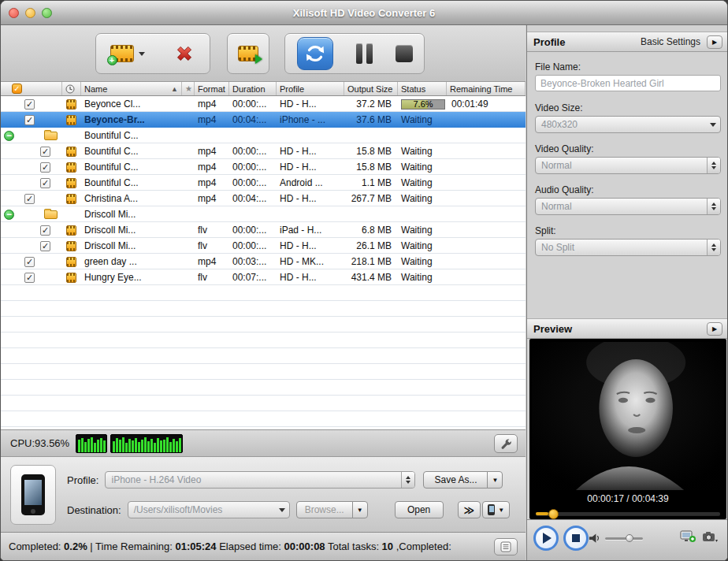  Describe the element at coordinates (263, 183) in the screenshot. I see `table-row: ✓Bountiful C...mp400:00:...Android ...1.…` at that location.